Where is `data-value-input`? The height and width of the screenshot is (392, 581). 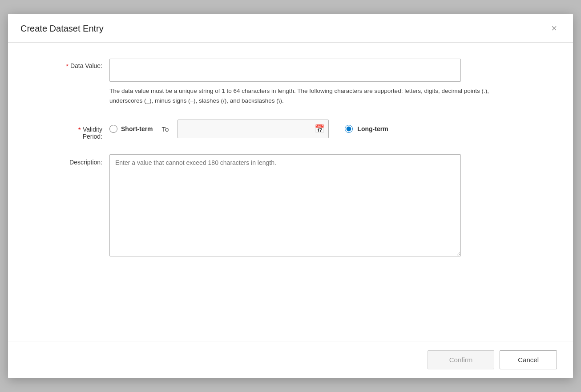
data-value-input is located at coordinates (285, 70).